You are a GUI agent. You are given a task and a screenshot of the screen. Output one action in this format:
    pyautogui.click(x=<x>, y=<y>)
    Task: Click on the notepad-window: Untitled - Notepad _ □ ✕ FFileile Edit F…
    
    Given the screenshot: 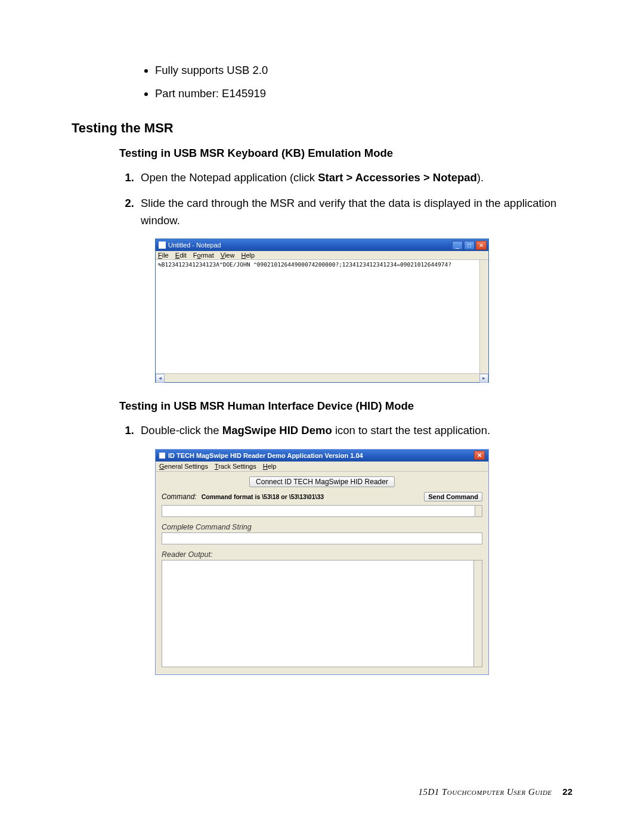 What is the action you would take?
    pyautogui.click(x=322, y=311)
    